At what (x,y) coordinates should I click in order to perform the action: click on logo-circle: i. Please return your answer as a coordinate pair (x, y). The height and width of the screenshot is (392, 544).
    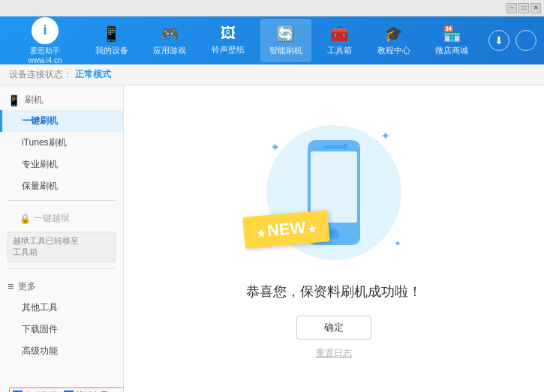
    Looking at the image, I should click on (45, 31).